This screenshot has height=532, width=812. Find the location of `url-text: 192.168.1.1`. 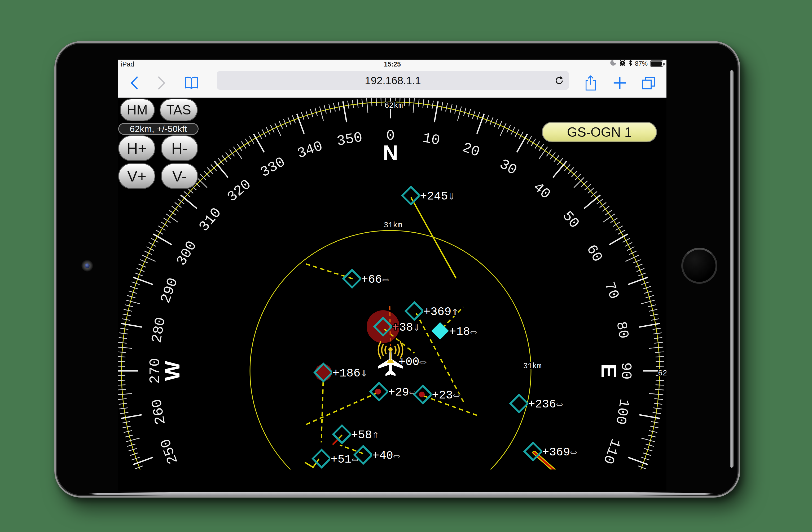

url-text: 192.168.1.1 is located at coordinates (393, 80).